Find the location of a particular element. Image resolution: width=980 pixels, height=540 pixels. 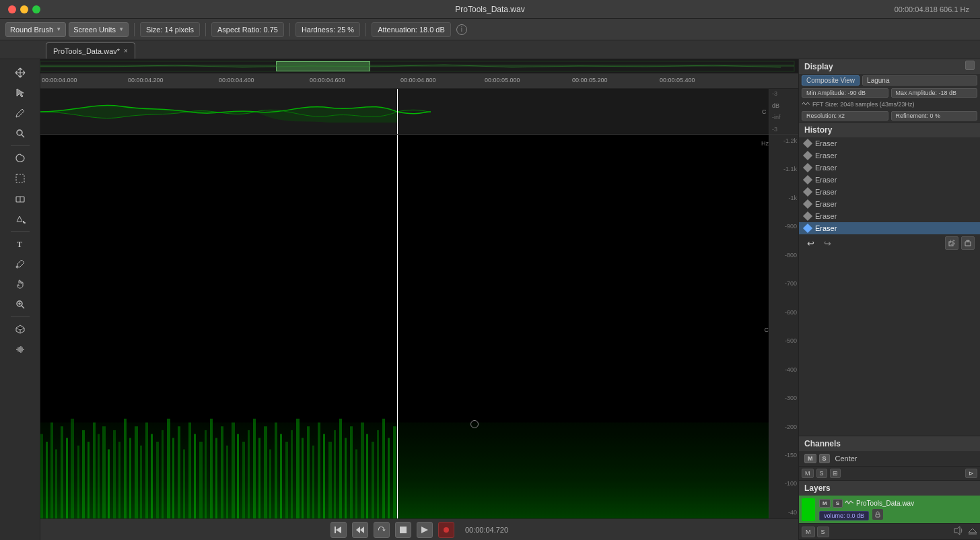

loop-btn is located at coordinates (382, 530).